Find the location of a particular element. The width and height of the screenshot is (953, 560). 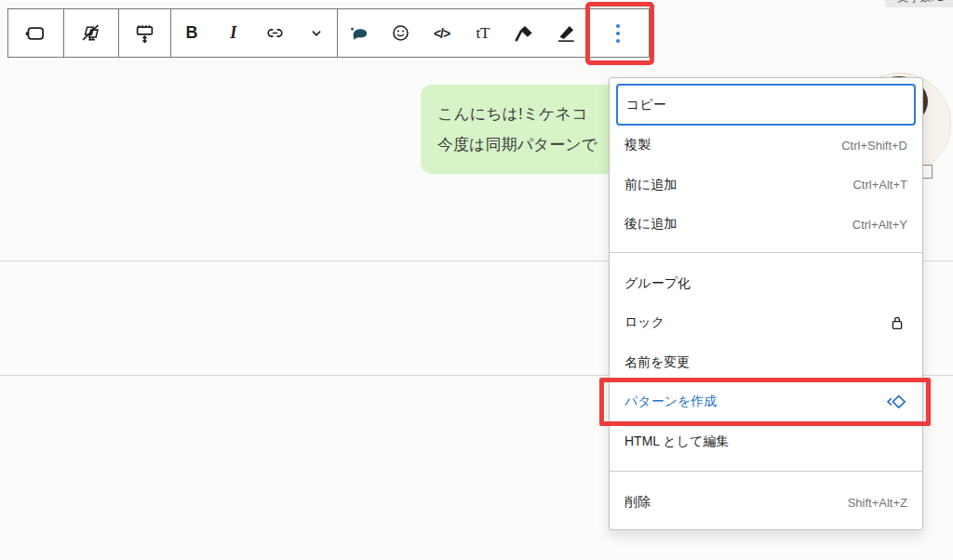

menu-item-insert-after: 後に追加 Ctrl+Alt+Y is located at coordinates (766, 225).